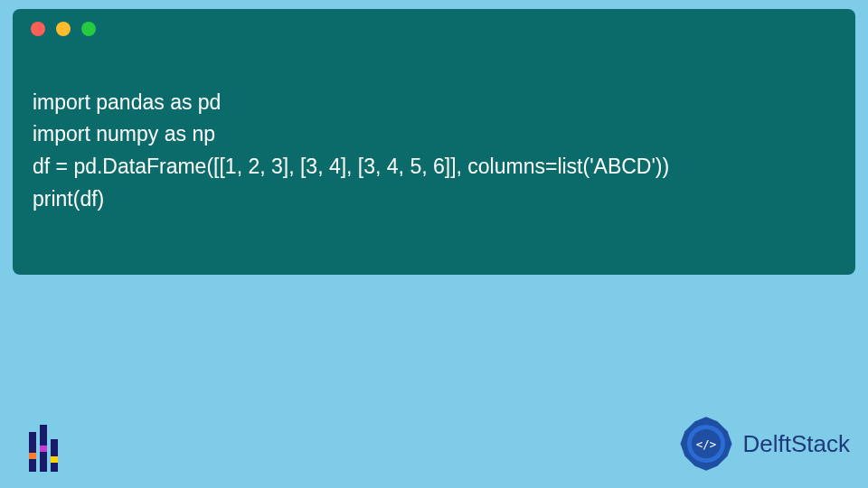  What do you see at coordinates (38, 29) in the screenshot?
I see `close-icon` at bounding box center [38, 29].